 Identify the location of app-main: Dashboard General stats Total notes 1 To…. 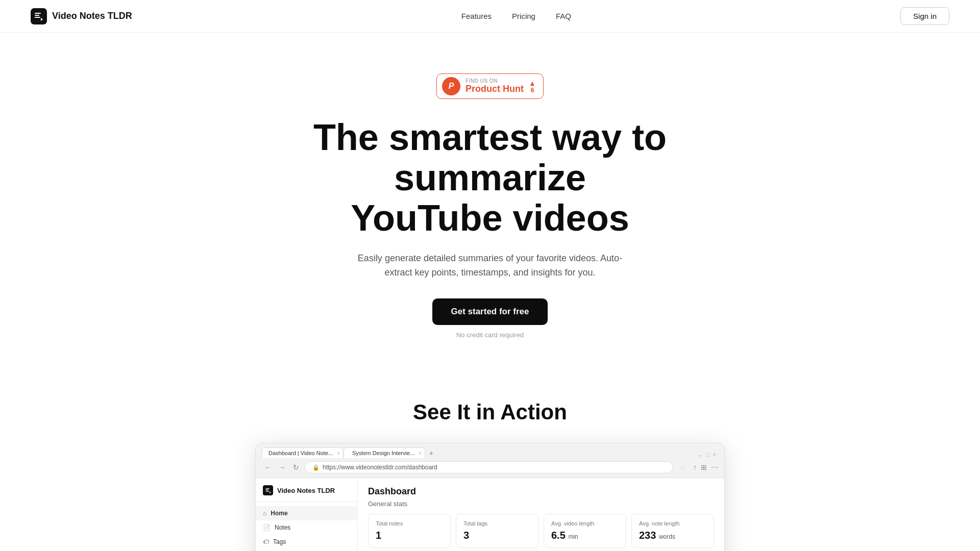
(541, 514).